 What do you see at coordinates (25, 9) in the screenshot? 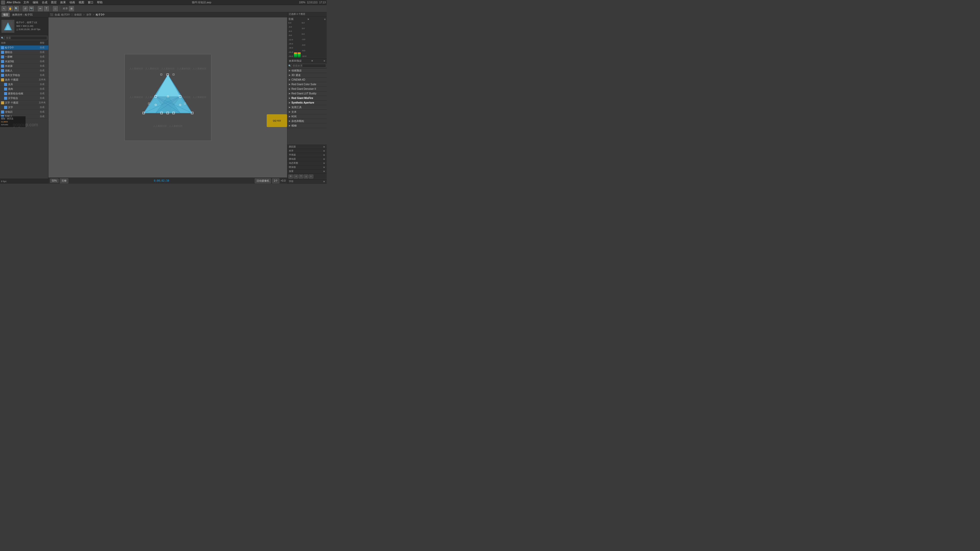
I see `rotate-tool: ↺` at bounding box center [25, 9].